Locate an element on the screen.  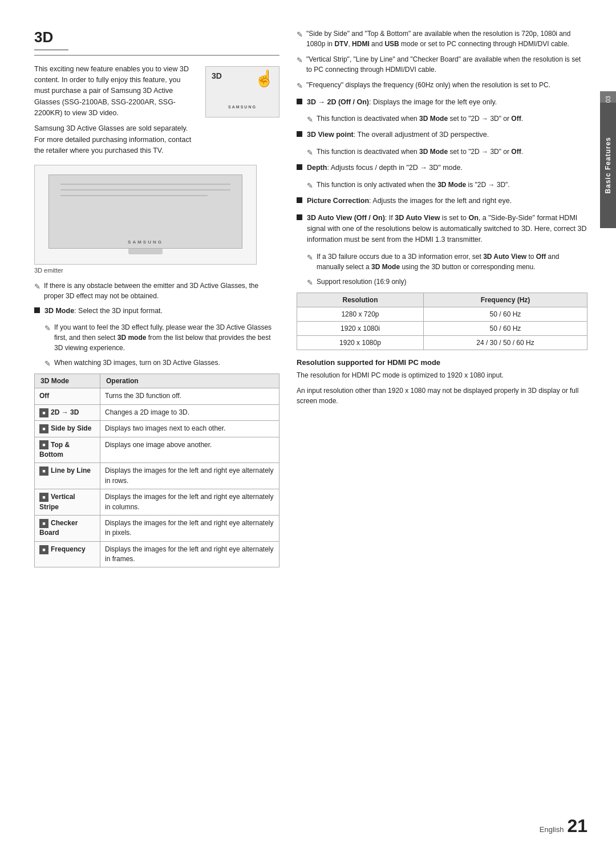
tv-large-illustration: SAMSUNG is located at coordinates (145, 214).